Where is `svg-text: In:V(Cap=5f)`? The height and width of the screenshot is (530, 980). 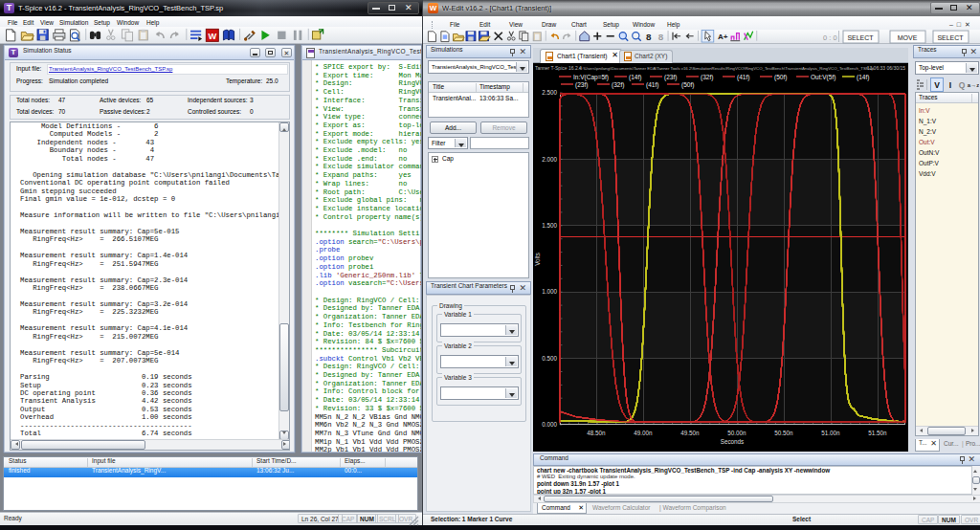
svg-text: In:V(Cap=5f) is located at coordinates (591, 77).